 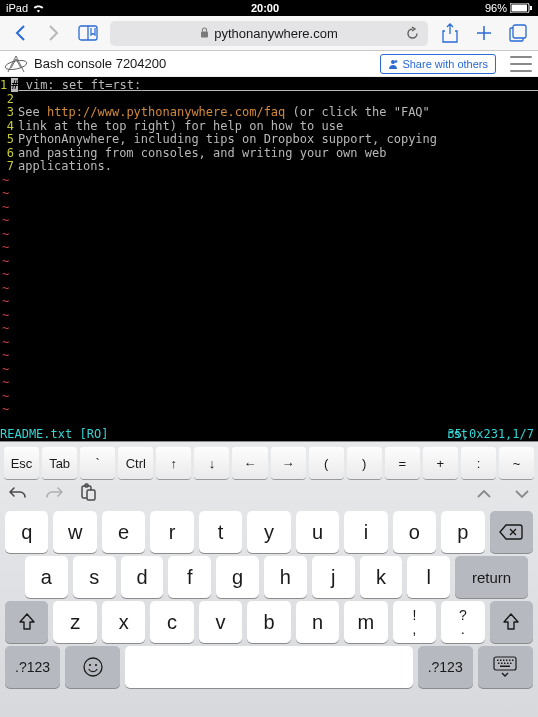 I want to click on key-sym: +, so click(x=440, y=463).